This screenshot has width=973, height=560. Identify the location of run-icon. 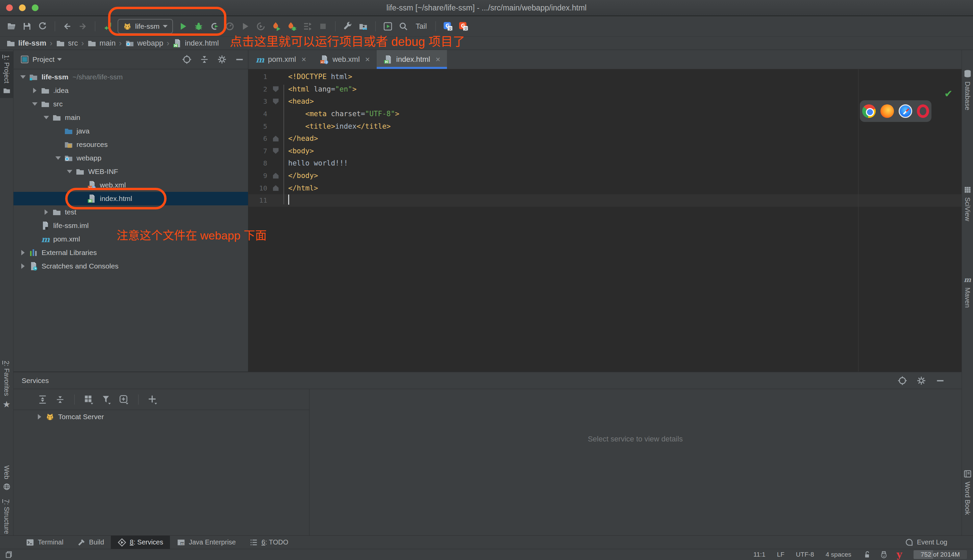
(183, 26).